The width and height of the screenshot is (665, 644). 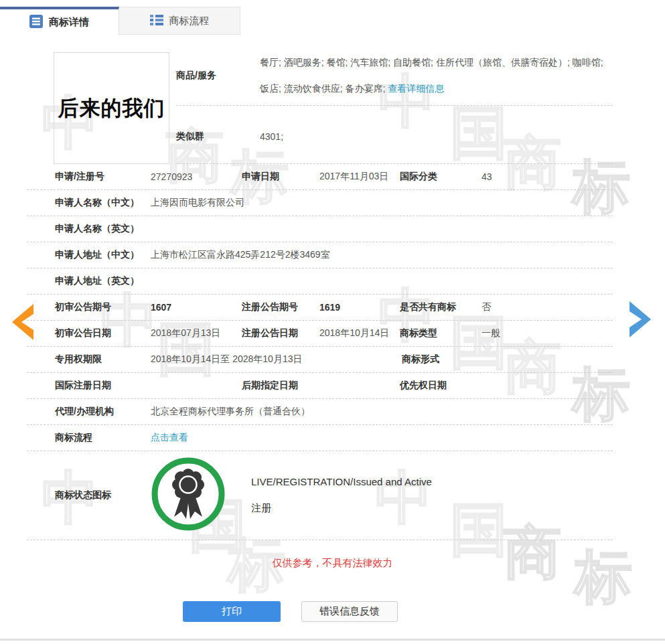 I want to click on row-registration-number: 申请/注册号 27270923 申请日期 2017年11月03日 国际分类 43, so click(x=320, y=177).